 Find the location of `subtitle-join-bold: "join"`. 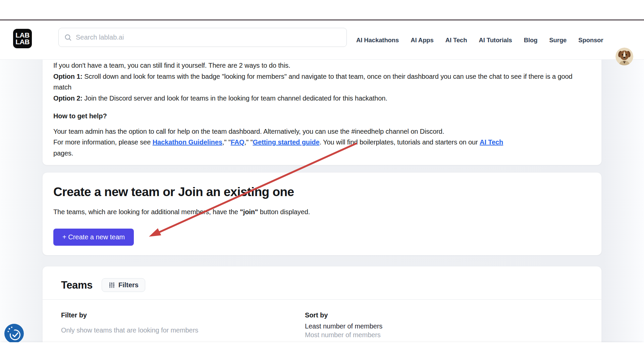

subtitle-join-bold: "join" is located at coordinates (249, 212).